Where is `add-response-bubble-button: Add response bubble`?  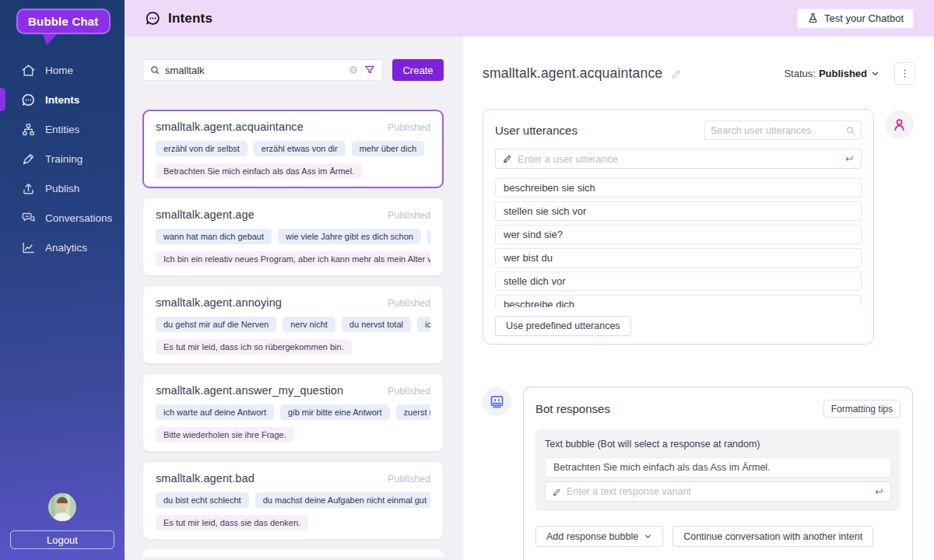 add-response-bubble-button: Add response bubble is located at coordinates (599, 537).